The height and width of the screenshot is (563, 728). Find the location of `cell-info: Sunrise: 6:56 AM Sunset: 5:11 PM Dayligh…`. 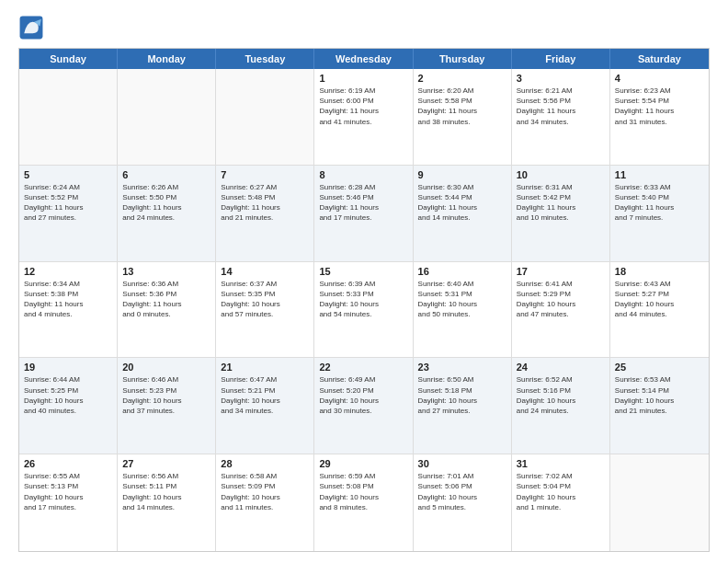

cell-info: Sunrise: 6:56 AM Sunset: 5:11 PM Dayligh… is located at coordinates (166, 491).